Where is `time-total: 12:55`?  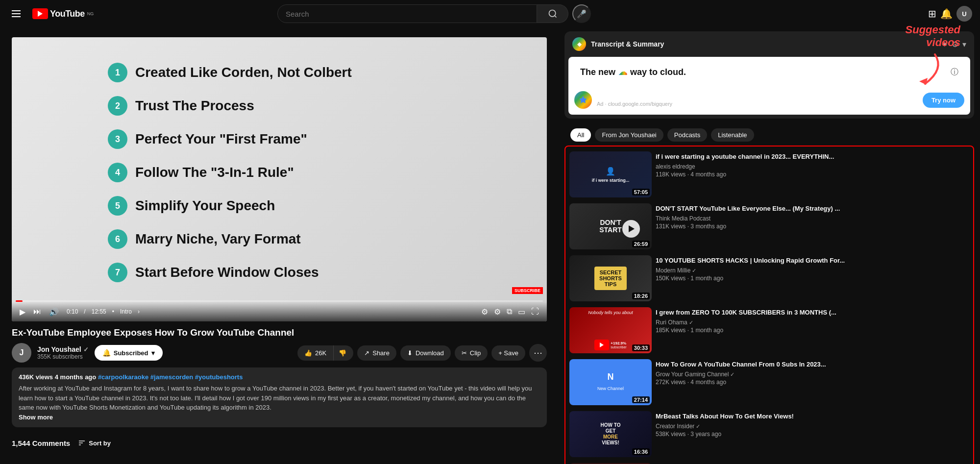
time-total: 12:55 is located at coordinates (99, 312).